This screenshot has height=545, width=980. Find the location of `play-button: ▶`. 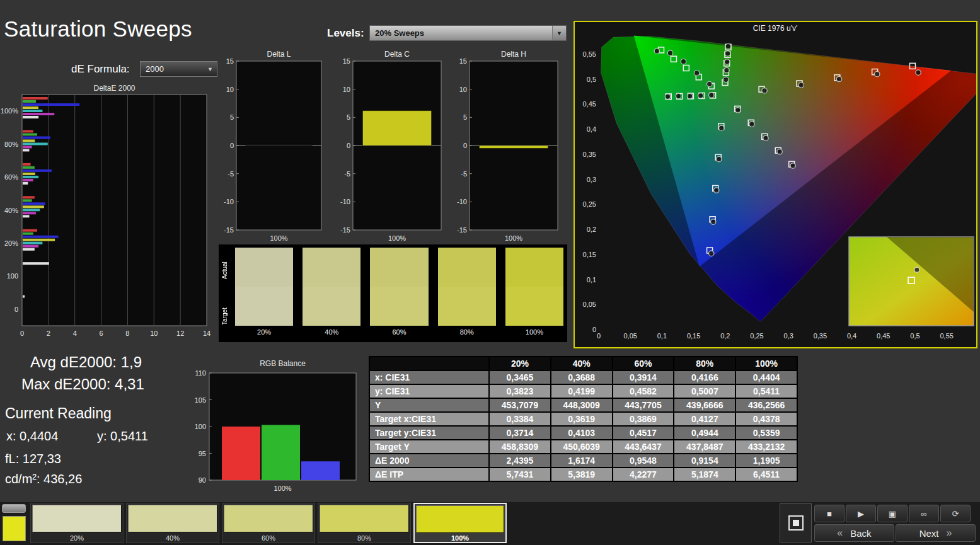

play-button: ▶ is located at coordinates (861, 513).